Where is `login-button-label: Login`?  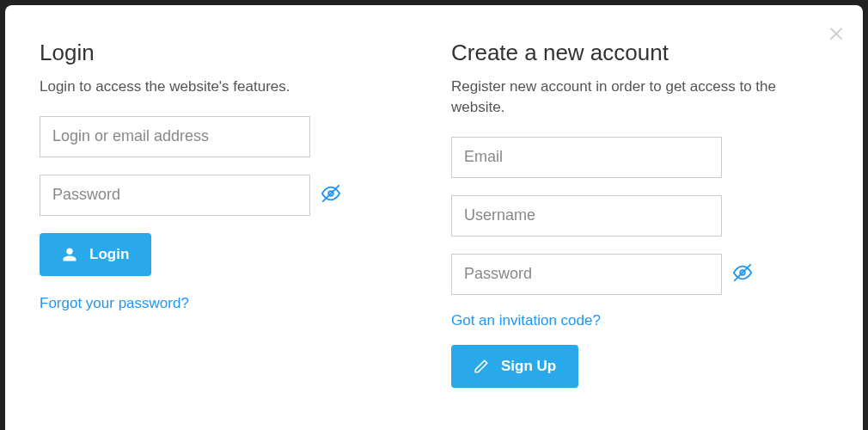 login-button-label: Login is located at coordinates (109, 255).